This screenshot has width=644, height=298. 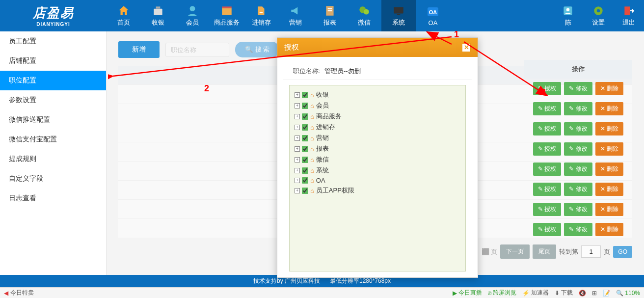 I want to click on sidebar-item: 自定义字段, so click(x=53, y=179).